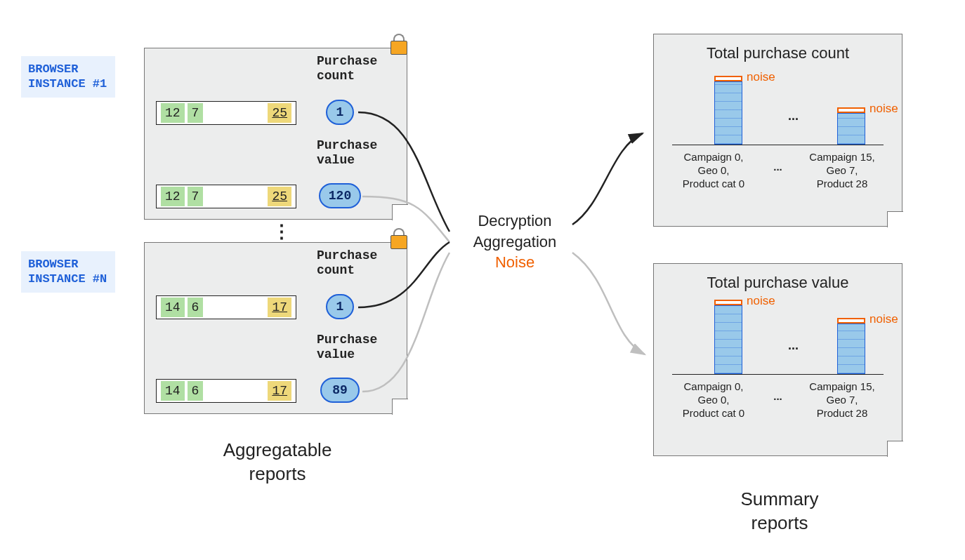 Image resolution: width=965 pixels, height=560 pixels. What do you see at coordinates (515, 242) in the screenshot?
I see `process-line: Aggregation` at bounding box center [515, 242].